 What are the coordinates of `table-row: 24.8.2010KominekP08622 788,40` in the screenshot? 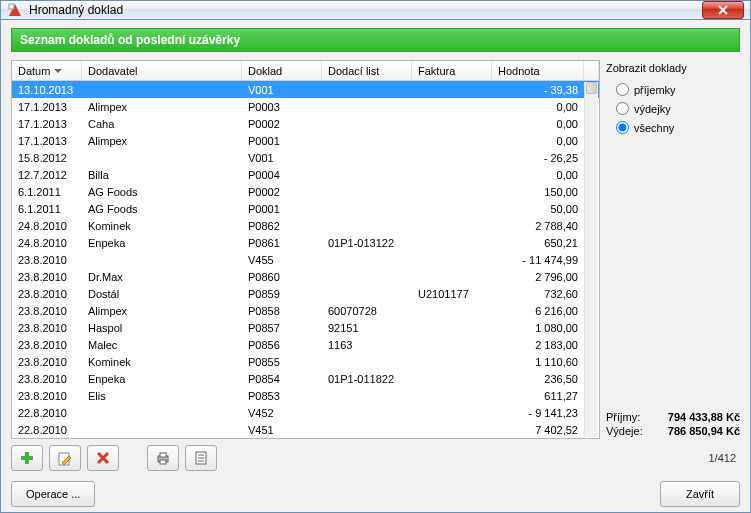 It's located at (306, 226).